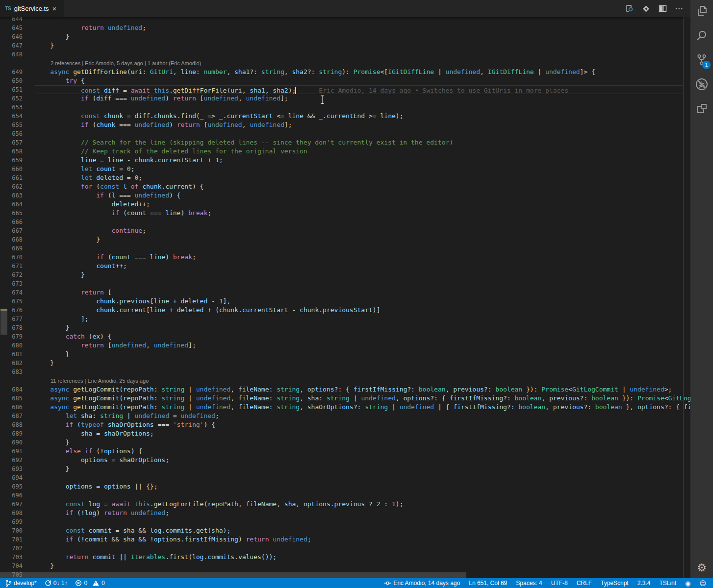  What do you see at coordinates (345, 451) in the screenshot?
I see `code-line: 691 else if (!options) {` at bounding box center [345, 451].